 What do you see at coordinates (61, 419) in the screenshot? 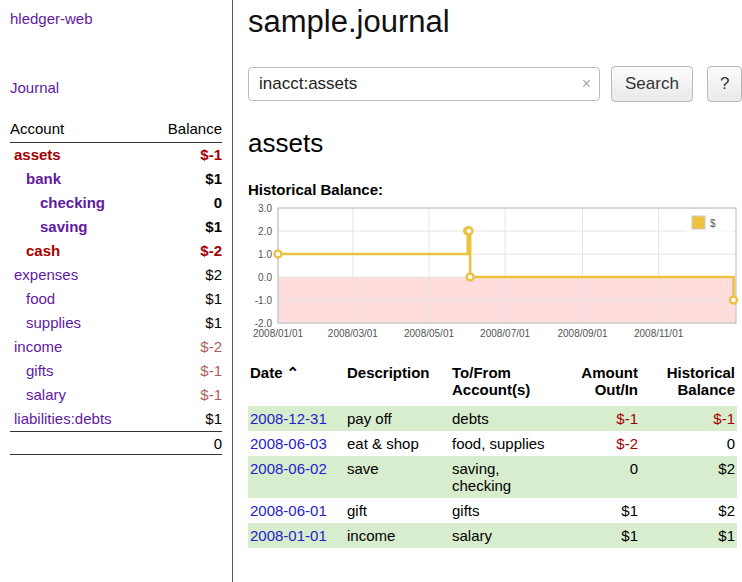
I see `sidebar-account-liabilities-debts: liabilities:debts` at bounding box center [61, 419].